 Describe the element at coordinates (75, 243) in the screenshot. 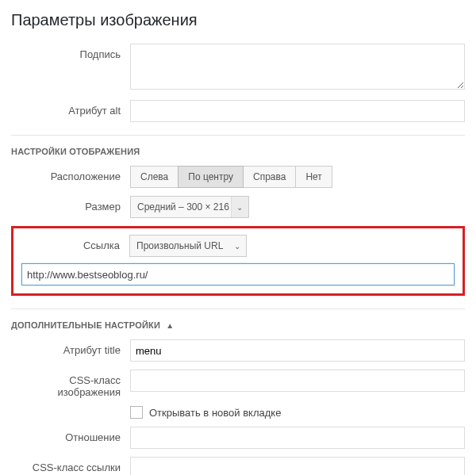

I see `link-label: Ссылка` at that location.